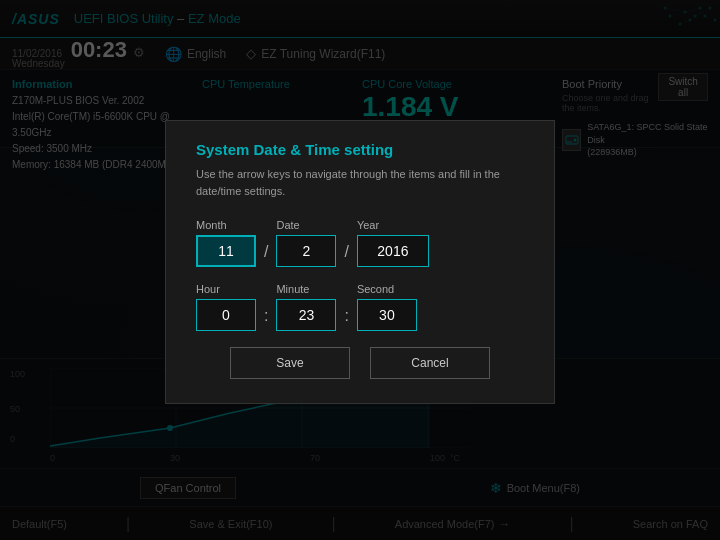  What do you see at coordinates (306, 225) in the screenshot?
I see `date-label: Date` at bounding box center [306, 225].